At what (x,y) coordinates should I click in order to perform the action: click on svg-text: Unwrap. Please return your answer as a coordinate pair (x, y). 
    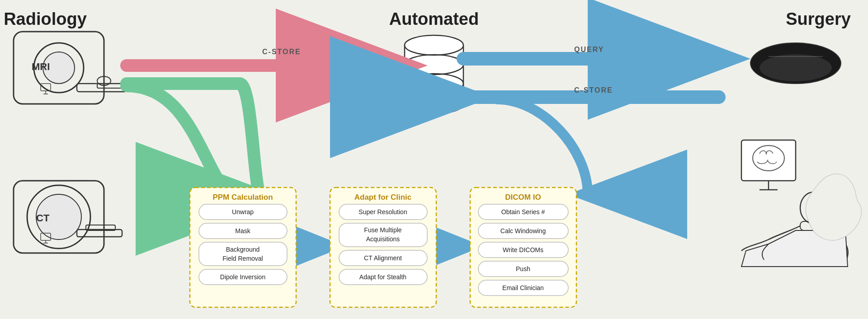
    Looking at the image, I should click on (243, 212).